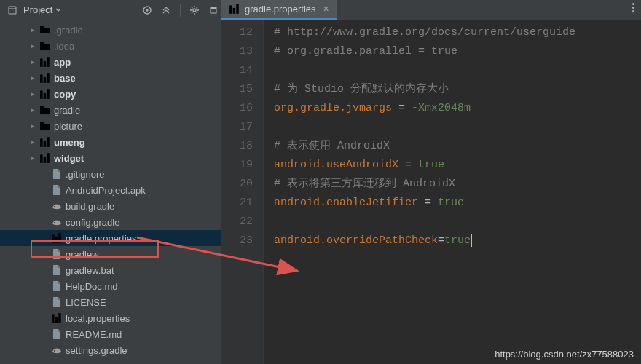 The image size is (641, 364). What do you see at coordinates (93, 223) in the screenshot?
I see `tree-item-label: config.gradle` at bounding box center [93, 223].